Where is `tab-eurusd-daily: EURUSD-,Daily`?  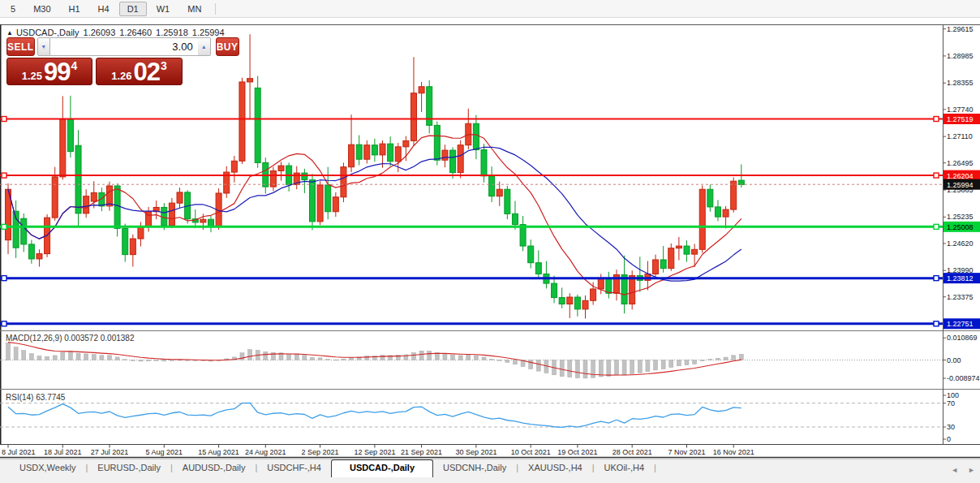
tab-eurusd-daily: EURUSD-,Daily is located at coordinates (129, 468).